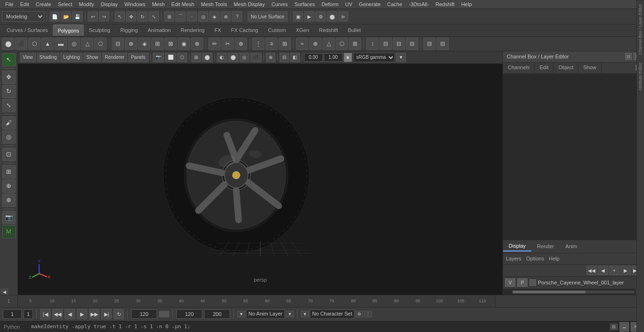 The height and width of the screenshot is (332, 644). What do you see at coordinates (87, 44) in the screenshot?
I see `icon-prism: △` at bounding box center [87, 44].